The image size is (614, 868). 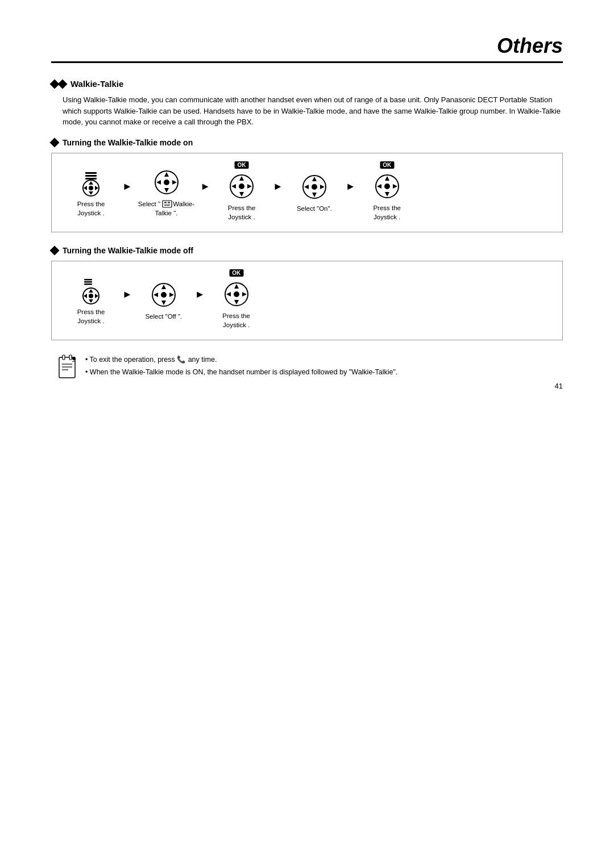 I want to click on arrow-2: ►, so click(x=205, y=186).